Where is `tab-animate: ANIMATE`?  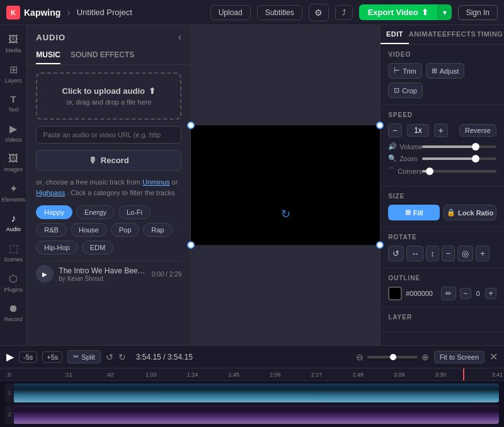
tab-animate: ANIMATE is located at coordinates (426, 35).